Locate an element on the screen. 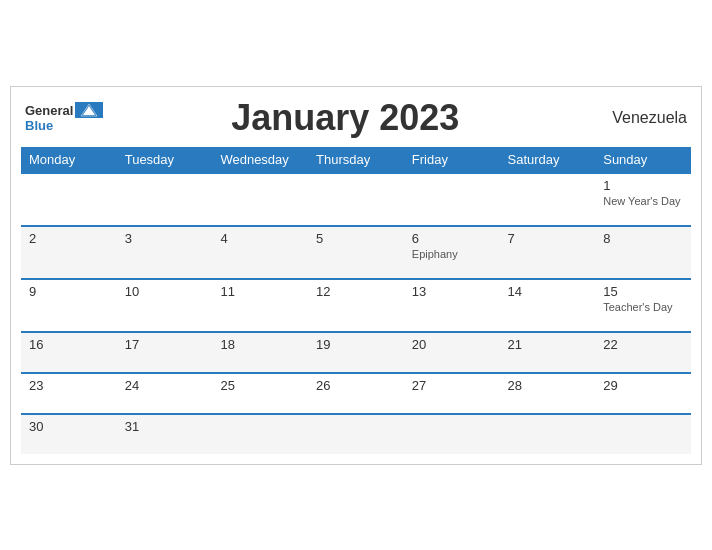 This screenshot has height=550, width=712. day-number: 13 is located at coordinates (452, 292).